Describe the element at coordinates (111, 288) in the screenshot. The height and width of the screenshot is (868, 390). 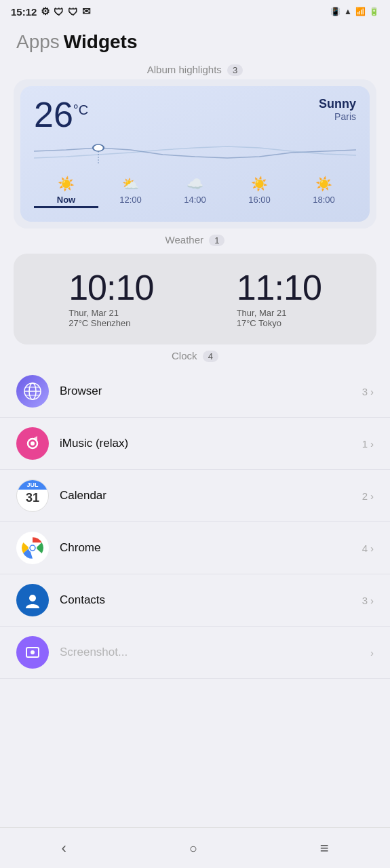
I see `clock-time-shenzhen: 10:10` at that location.